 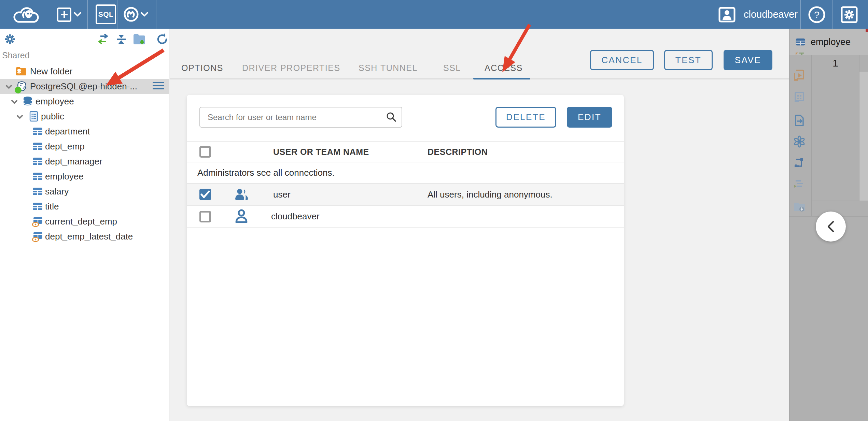 What do you see at coordinates (103, 39) in the screenshot?
I see `sync-with-editor-button` at bounding box center [103, 39].